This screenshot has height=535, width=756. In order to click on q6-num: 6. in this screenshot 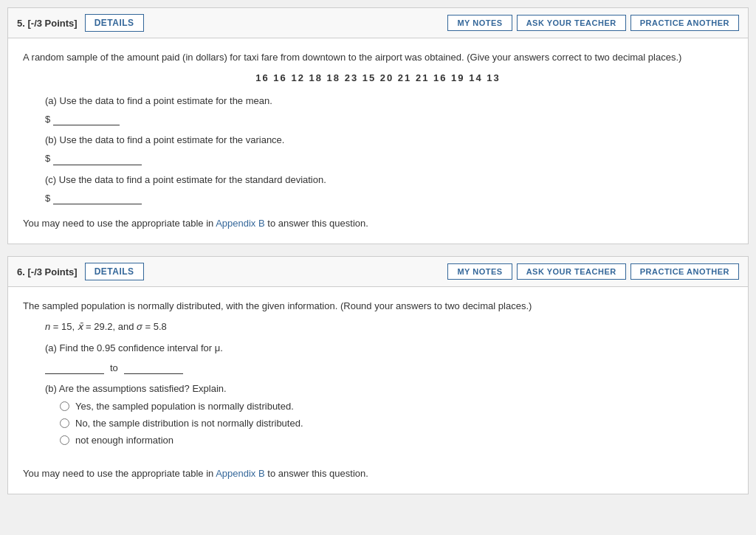, I will do `click(21, 272)`.